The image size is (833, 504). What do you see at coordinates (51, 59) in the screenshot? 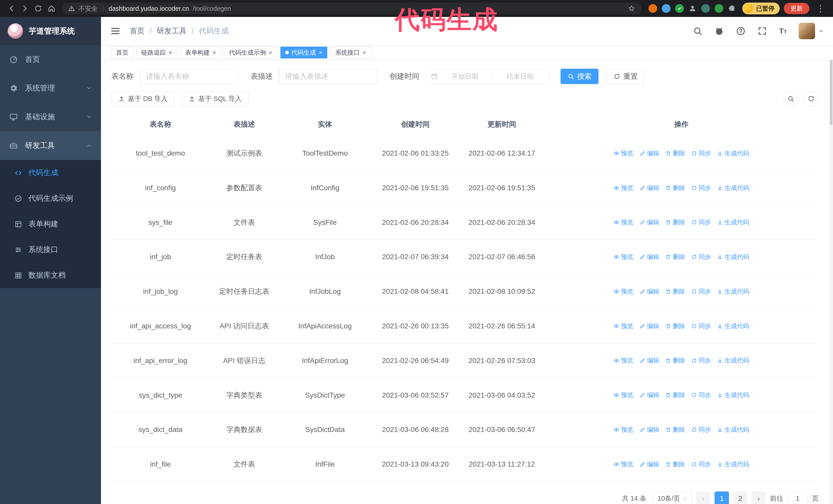
I see `sidebar-item-home: 首页` at bounding box center [51, 59].